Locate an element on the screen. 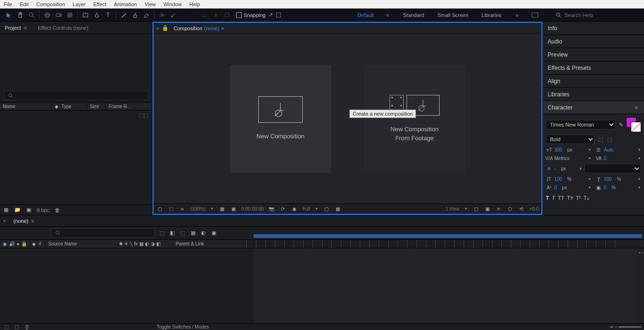  panel-preview: Preview is located at coordinates (593, 55).